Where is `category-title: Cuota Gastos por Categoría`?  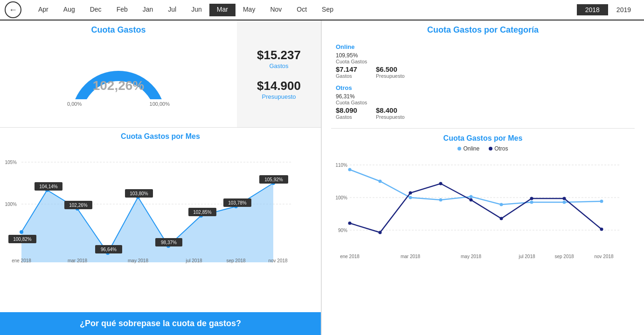
category-title: Cuota Gastos por Categoría is located at coordinates (483, 30).